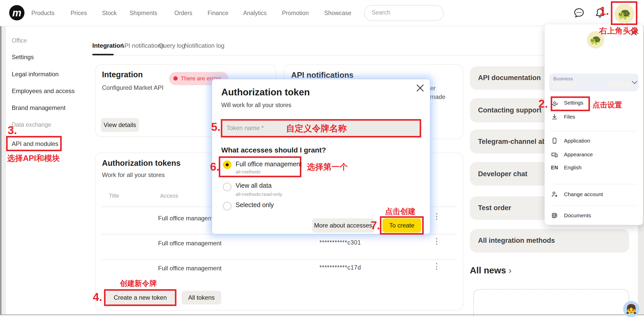  I want to click on sidebar-item-api-and-modules: API and modules, so click(35, 144).